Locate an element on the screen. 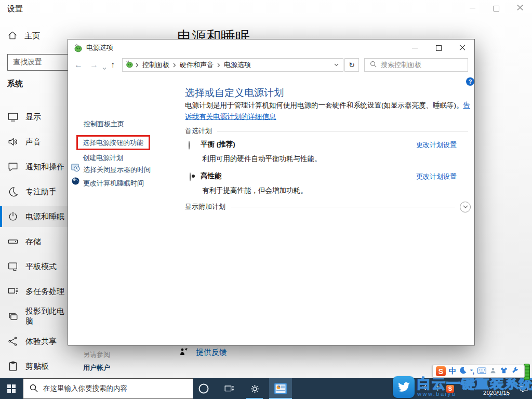 The image size is (532, 399). sidebar-item-label: 存储 is located at coordinates (33, 242).